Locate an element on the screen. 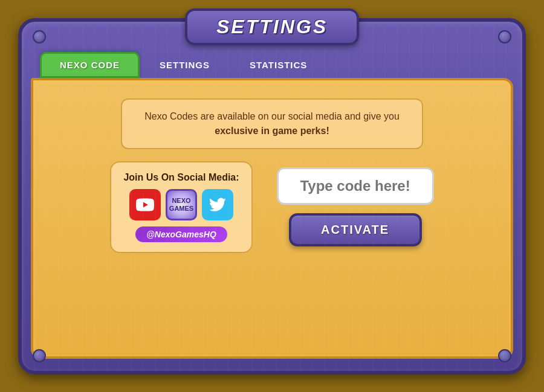  social-icons-row: NEXOGAMES is located at coordinates (181, 205).